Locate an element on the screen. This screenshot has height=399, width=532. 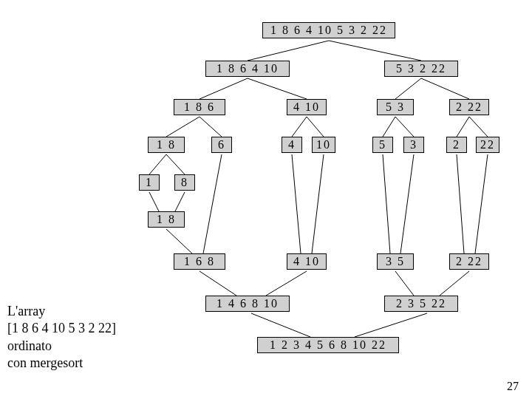
caption-line-3: ordinato is located at coordinates (62, 346).